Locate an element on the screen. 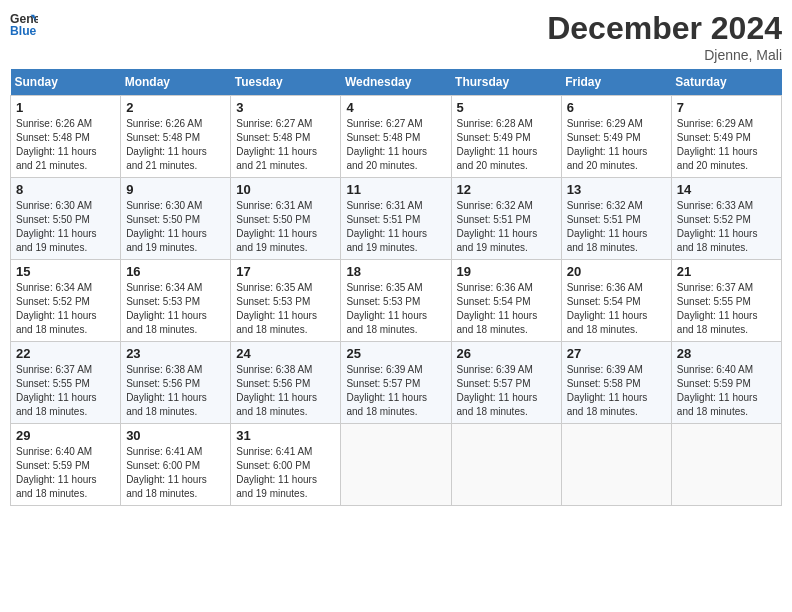  day-number: 20 is located at coordinates (616, 272).